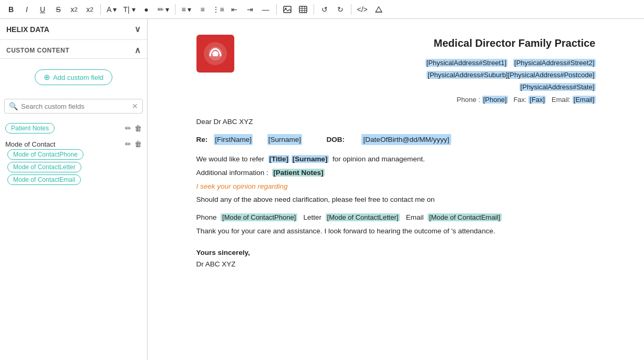 The image size is (644, 360). Describe the element at coordinates (45, 155) in the screenshot. I see `mode-phone-tag: Mode of ContactPhone` at that location.